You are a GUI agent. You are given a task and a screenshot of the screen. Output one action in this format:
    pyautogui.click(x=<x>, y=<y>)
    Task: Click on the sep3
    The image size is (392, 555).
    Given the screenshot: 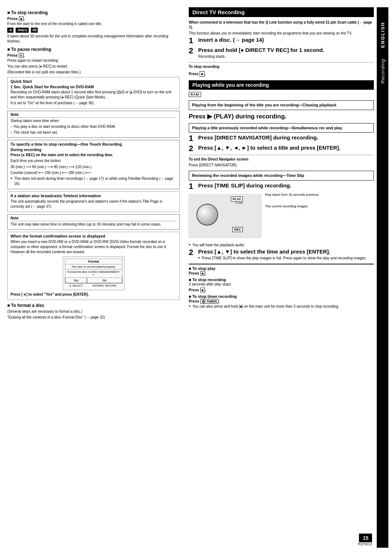 What is the action you would take?
    pyautogui.click(x=281, y=264)
    